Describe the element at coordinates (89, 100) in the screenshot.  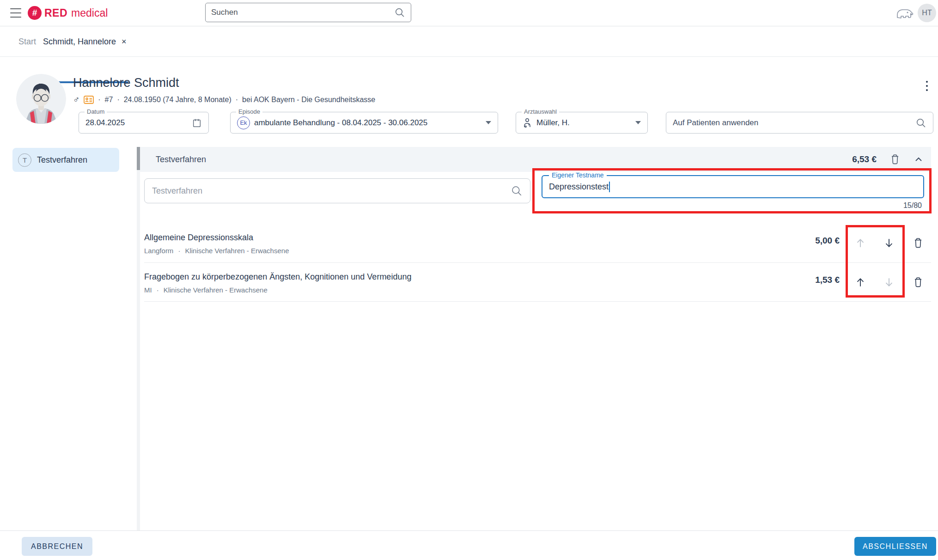
I see `id-card-icon` at that location.